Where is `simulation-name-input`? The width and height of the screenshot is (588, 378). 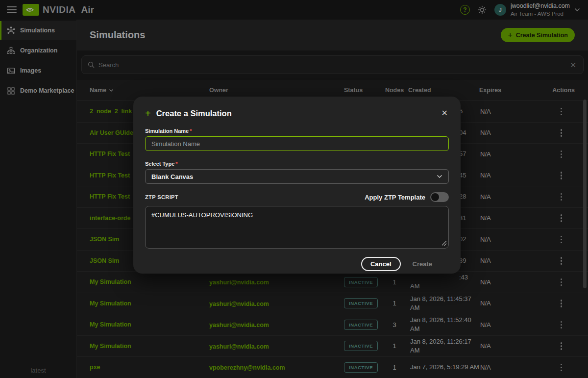 simulation-name-input is located at coordinates (297, 144).